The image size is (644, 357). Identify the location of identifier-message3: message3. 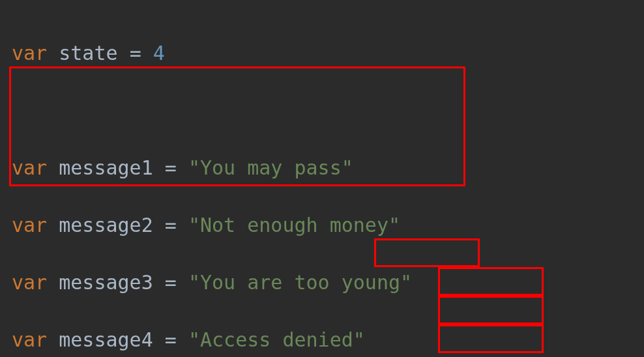
(106, 283).